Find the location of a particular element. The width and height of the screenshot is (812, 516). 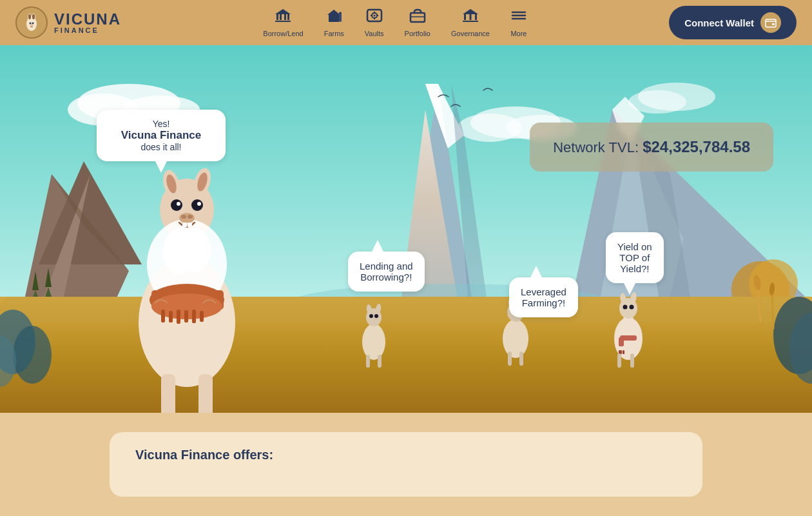

more-icon is located at coordinates (519, 17).